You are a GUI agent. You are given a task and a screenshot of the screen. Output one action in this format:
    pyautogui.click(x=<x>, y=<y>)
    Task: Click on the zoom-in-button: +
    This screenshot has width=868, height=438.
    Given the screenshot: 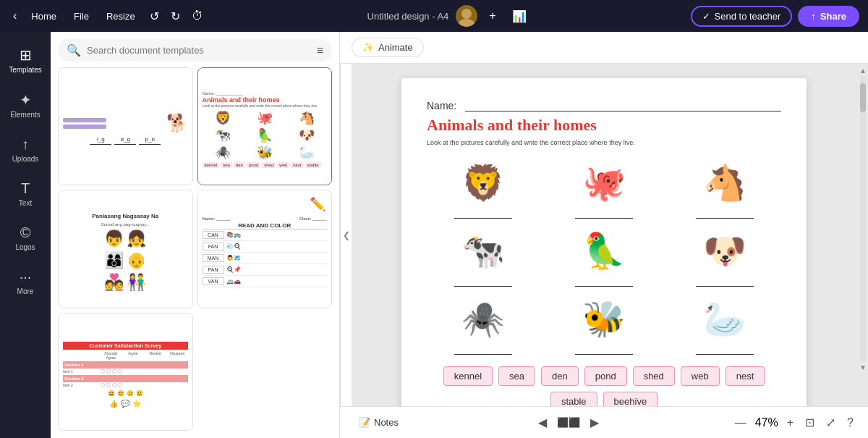 What is the action you would take?
    pyautogui.click(x=790, y=423)
    